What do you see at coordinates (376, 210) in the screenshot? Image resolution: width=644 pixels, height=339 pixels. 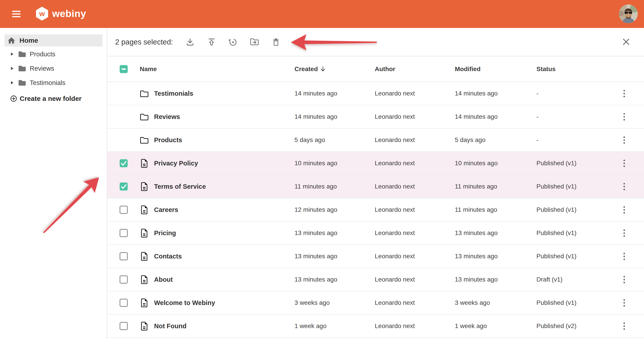 I see `table-row: Careers 12 minutes ago Leonardo next 11 …` at bounding box center [376, 210].